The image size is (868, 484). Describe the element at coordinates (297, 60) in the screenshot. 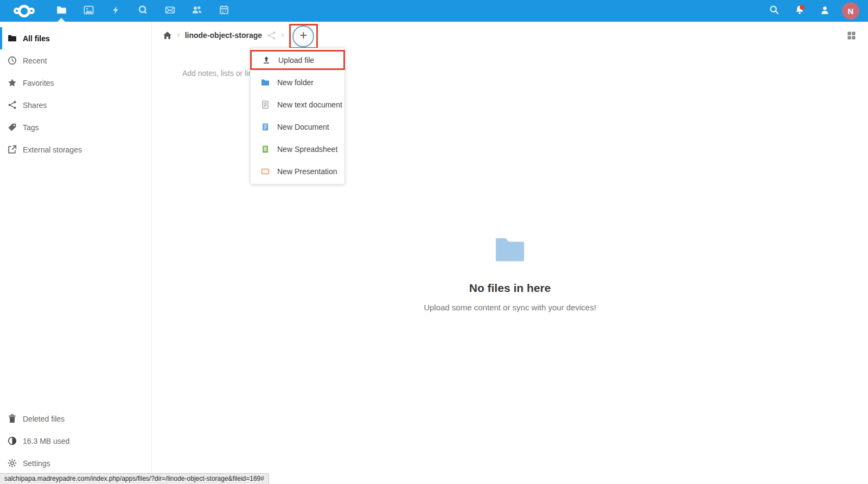

I see `menu-item-upload-file: Upload file` at that location.